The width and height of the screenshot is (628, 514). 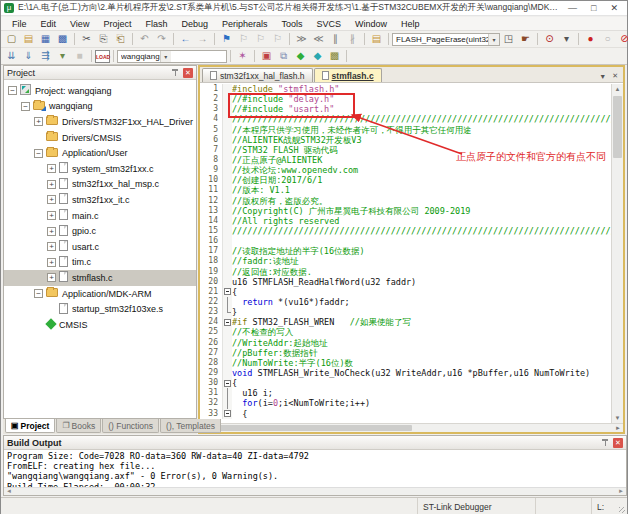 What do you see at coordinates (100, 185) in the screenshot?
I see `tree-item-stm32f1xx-hal-msp-c: +stm32f1xx_hal_msp.c` at bounding box center [100, 185].